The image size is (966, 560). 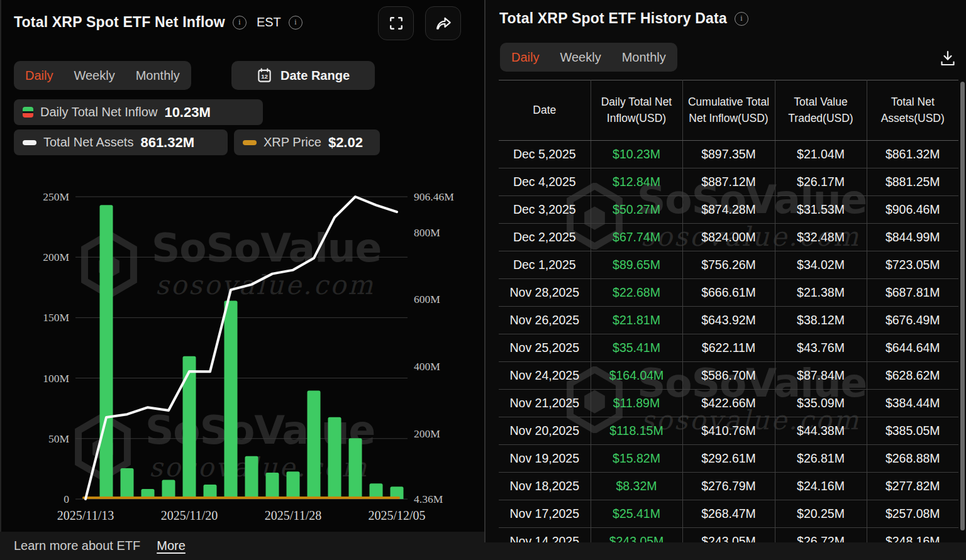 What do you see at coordinates (545, 431) in the screenshot?
I see `cell-date: Nov 20,2025` at bounding box center [545, 431].